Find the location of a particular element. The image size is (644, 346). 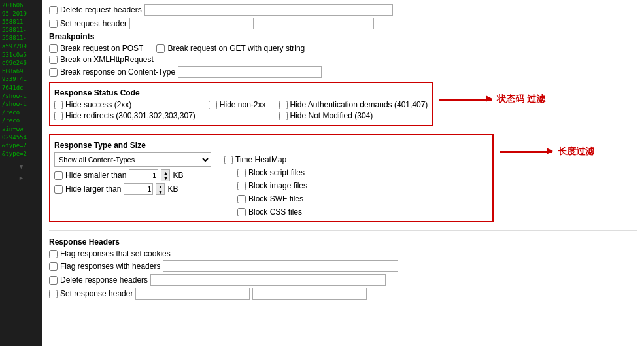

time-heatmap-label: Time HeatMap is located at coordinates (261, 160).